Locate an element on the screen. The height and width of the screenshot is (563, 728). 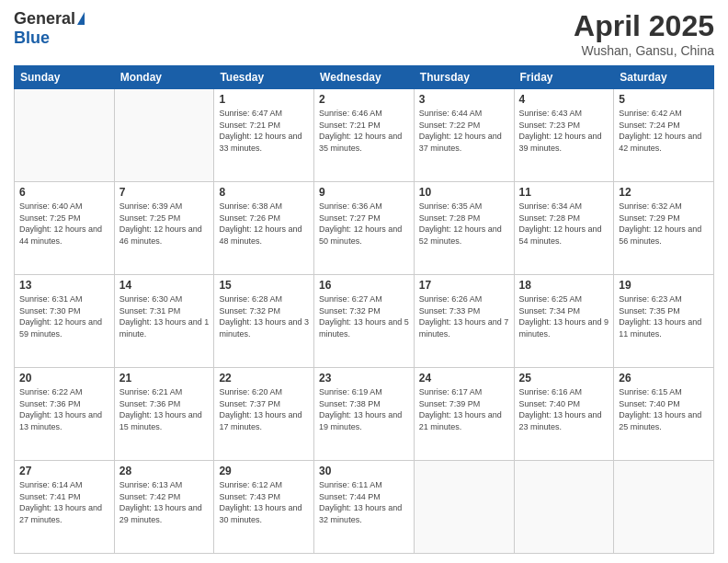
logo: General Blue is located at coordinates (50, 29).